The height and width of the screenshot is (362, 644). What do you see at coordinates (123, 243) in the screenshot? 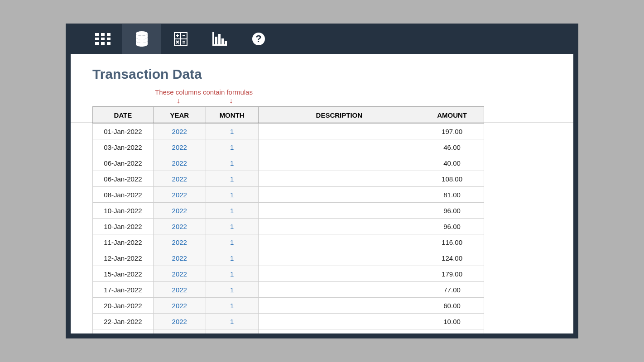
I see `cell-date: 11-Jan-2022` at bounding box center [123, 243].